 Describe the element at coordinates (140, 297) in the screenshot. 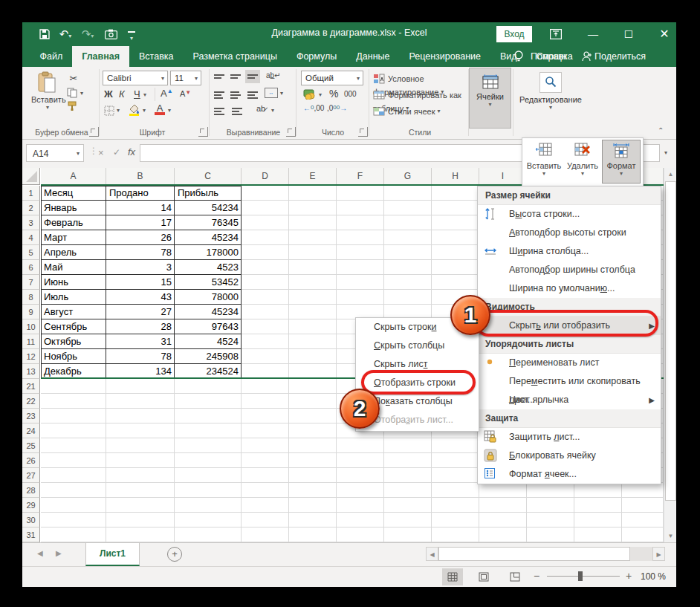

I see `table-cell: 43` at that location.